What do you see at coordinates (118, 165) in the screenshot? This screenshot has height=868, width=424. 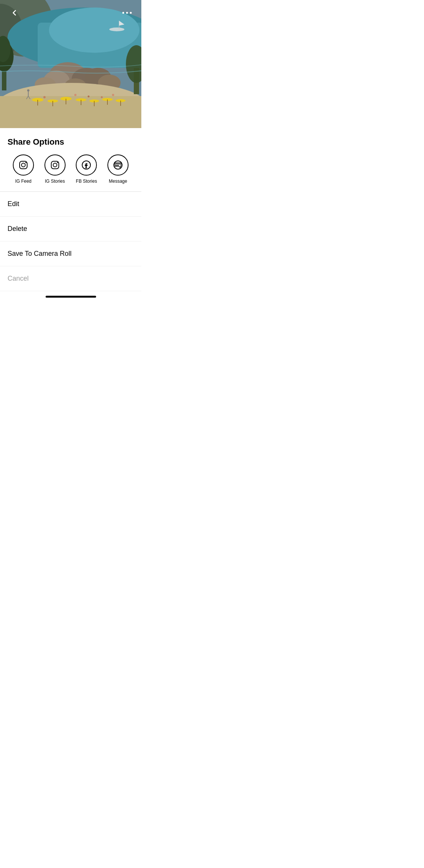 I see `message-icon-circle` at bounding box center [118, 165].